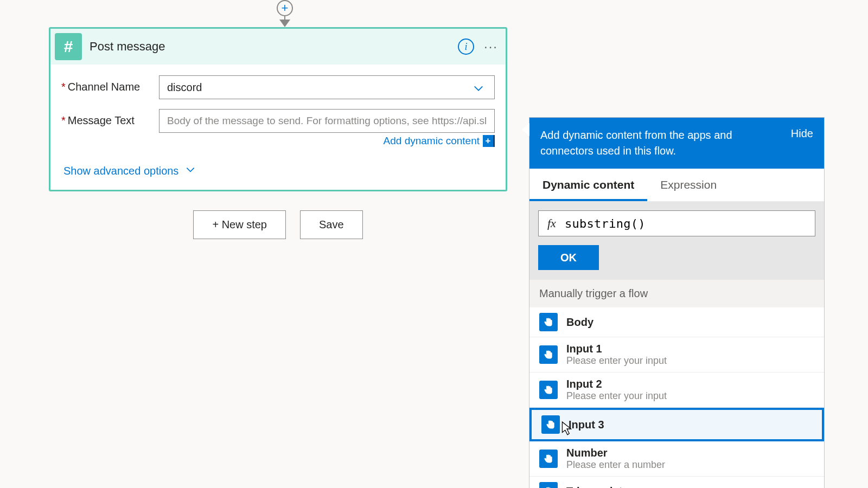 The height and width of the screenshot is (488, 868). What do you see at coordinates (285, 23) in the screenshot?
I see `arrow-down-icon` at bounding box center [285, 23].